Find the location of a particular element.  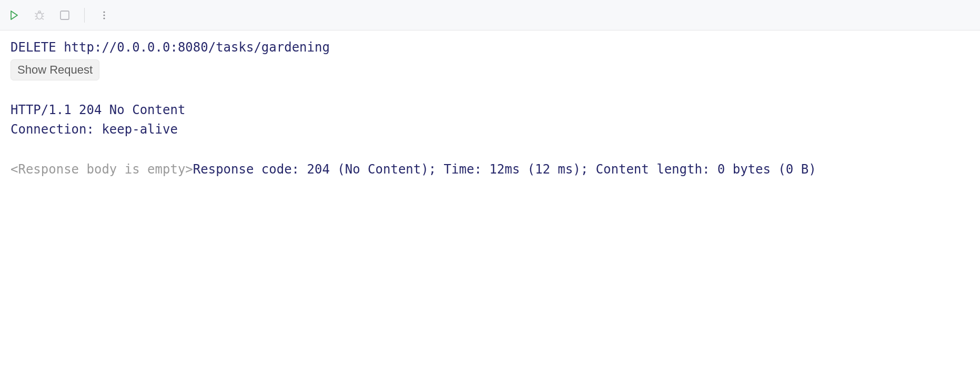

toolbar is located at coordinates (490, 15).